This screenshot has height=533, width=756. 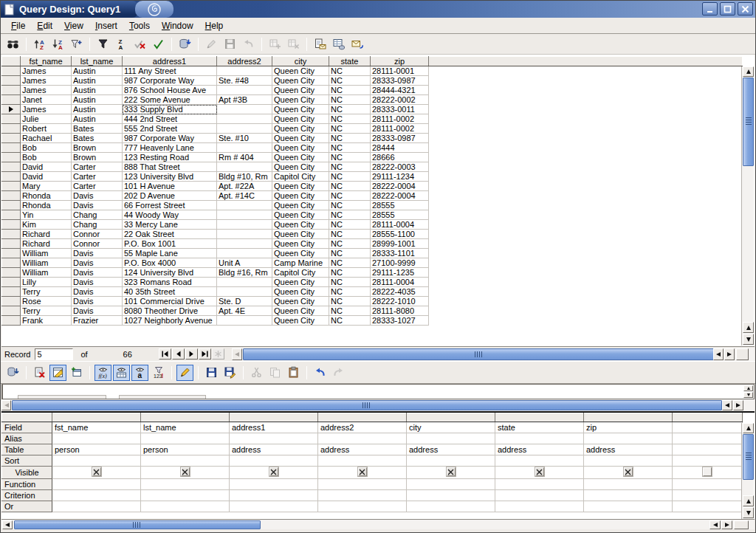 What do you see at coordinates (97, 320) in the screenshot?
I see `grid-cell: Frazier` at bounding box center [97, 320].